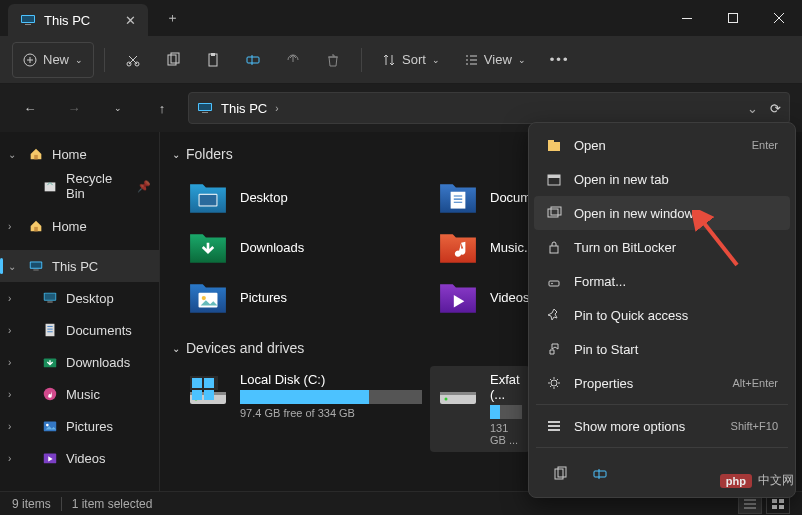 Image resolution: width=802 pixels, height=515 pixels. Describe the element at coordinates (480, 409) in the screenshot. I see `drive-item: Exfat (... 131 GB ...` at that location.